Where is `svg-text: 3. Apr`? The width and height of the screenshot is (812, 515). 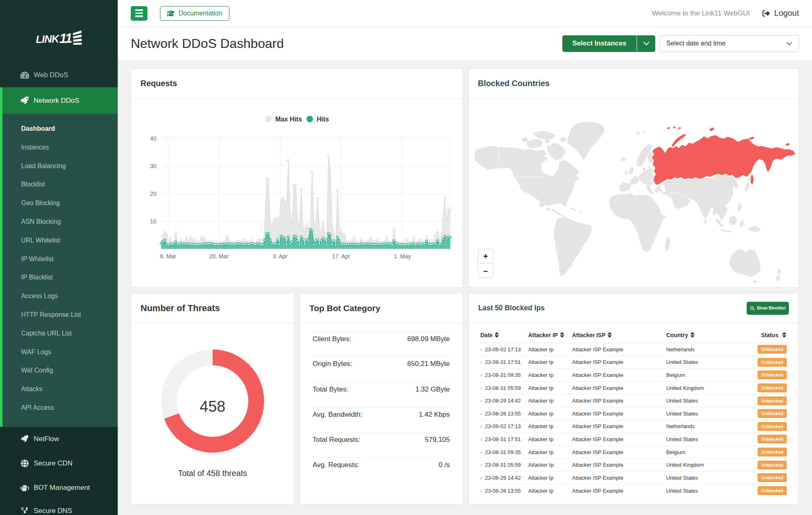
svg-text: 3. Apr is located at coordinates (280, 256).